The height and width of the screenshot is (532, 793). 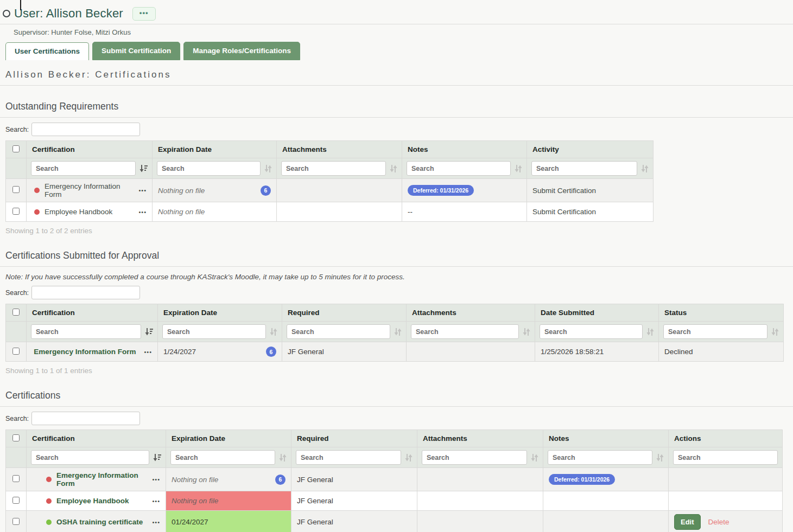 What do you see at coordinates (394, 439) in the screenshot?
I see `certifications-header-row: Certification Expiration Date Required A…` at bounding box center [394, 439].